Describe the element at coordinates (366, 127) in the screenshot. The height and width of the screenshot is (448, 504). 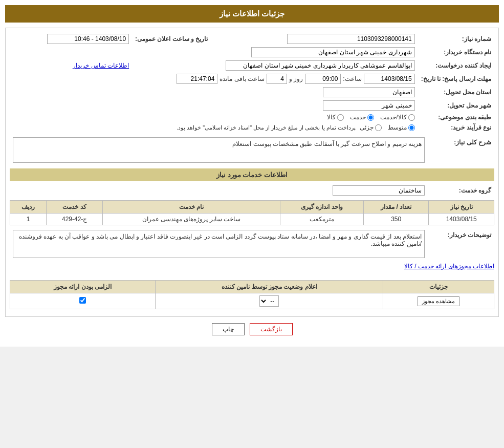
I see `radio-jozyi-label: جزئی` at that location.